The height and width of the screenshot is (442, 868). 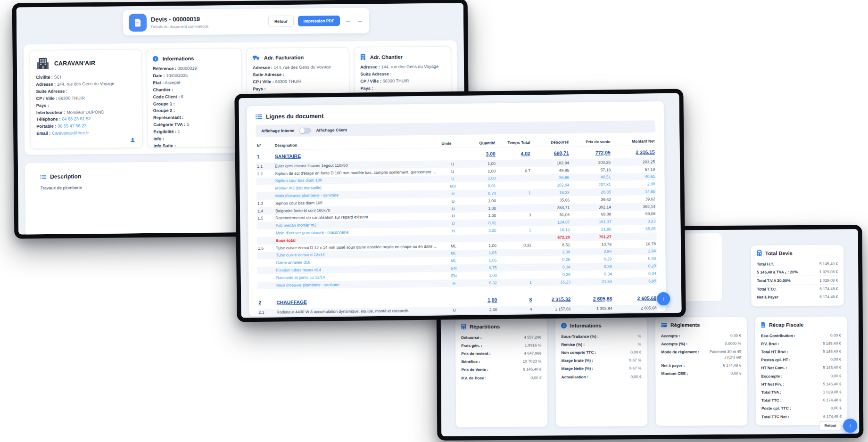 I want to click on client-name: CARAVAN'AIR, so click(x=74, y=63).